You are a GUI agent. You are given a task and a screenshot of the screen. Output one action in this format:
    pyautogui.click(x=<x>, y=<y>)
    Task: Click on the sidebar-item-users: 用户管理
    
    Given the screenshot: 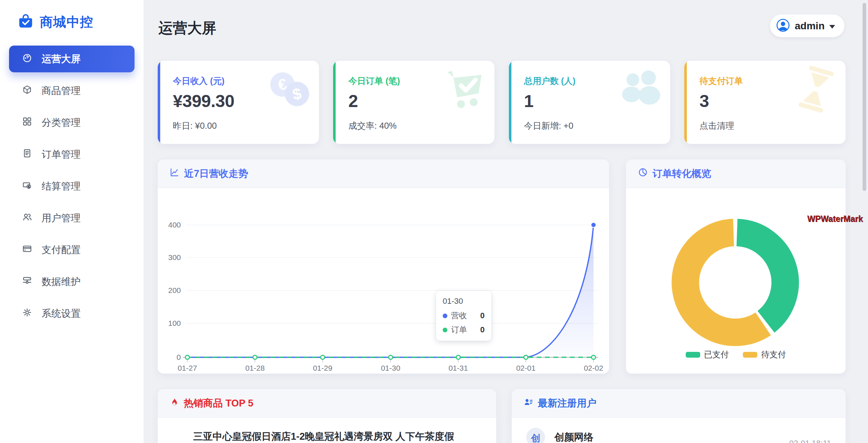 What is the action you would take?
    pyautogui.click(x=72, y=218)
    